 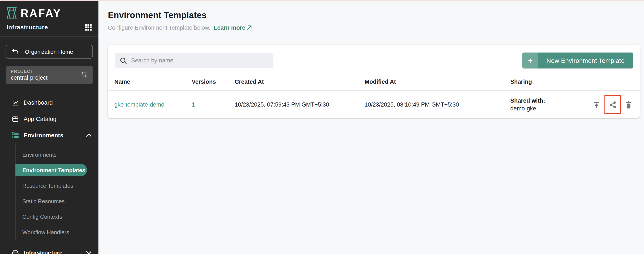 What do you see at coordinates (374, 105) in the screenshot?
I see `table-row: gke-template-demo 1 10/23/2025, 07:59:43…` at bounding box center [374, 105].